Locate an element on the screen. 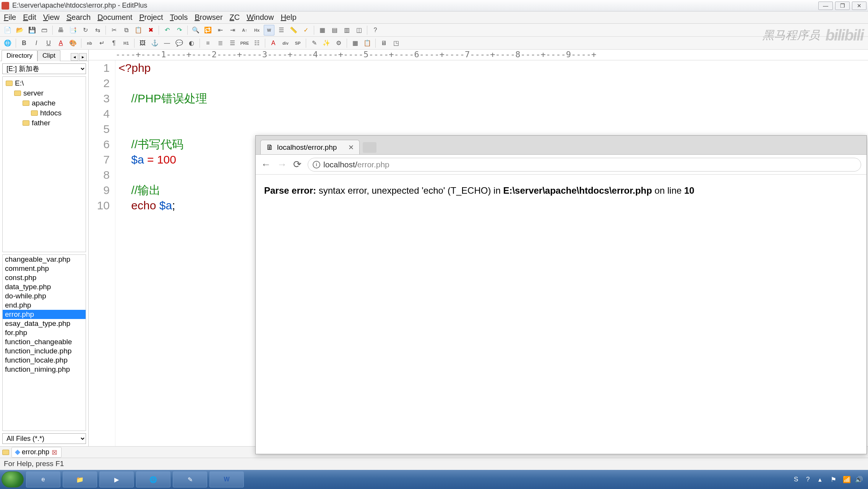  pre-icon: PRE is located at coordinates (245, 43).